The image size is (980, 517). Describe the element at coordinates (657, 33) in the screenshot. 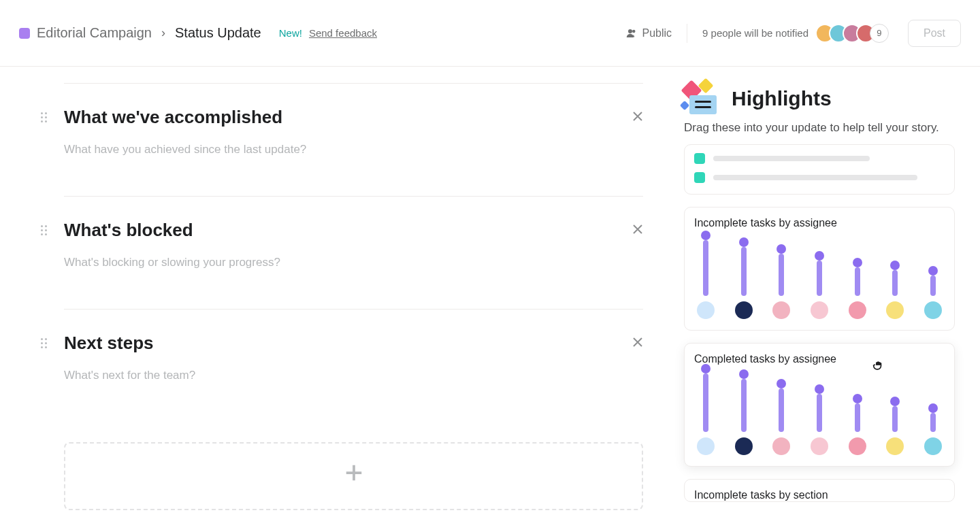

I see `visibility-label: Public` at that location.